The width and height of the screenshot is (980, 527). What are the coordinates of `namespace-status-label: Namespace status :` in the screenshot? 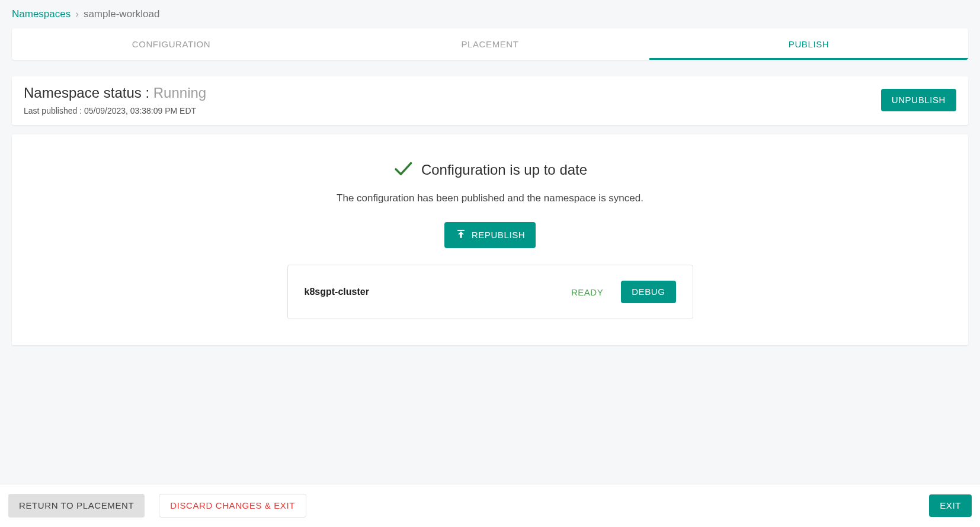 It's located at (89, 92).